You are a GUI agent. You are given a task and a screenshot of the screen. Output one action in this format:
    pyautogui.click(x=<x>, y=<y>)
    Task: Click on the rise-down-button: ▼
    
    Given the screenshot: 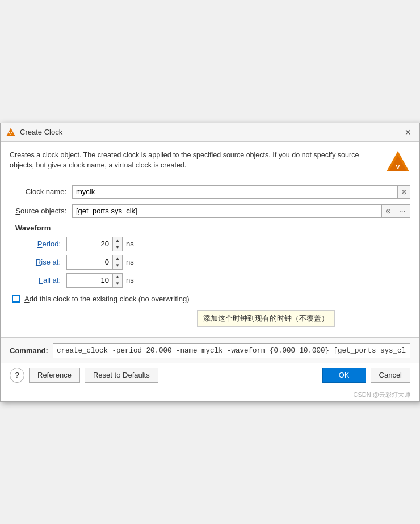 What is the action you would take?
    pyautogui.click(x=117, y=266)
    